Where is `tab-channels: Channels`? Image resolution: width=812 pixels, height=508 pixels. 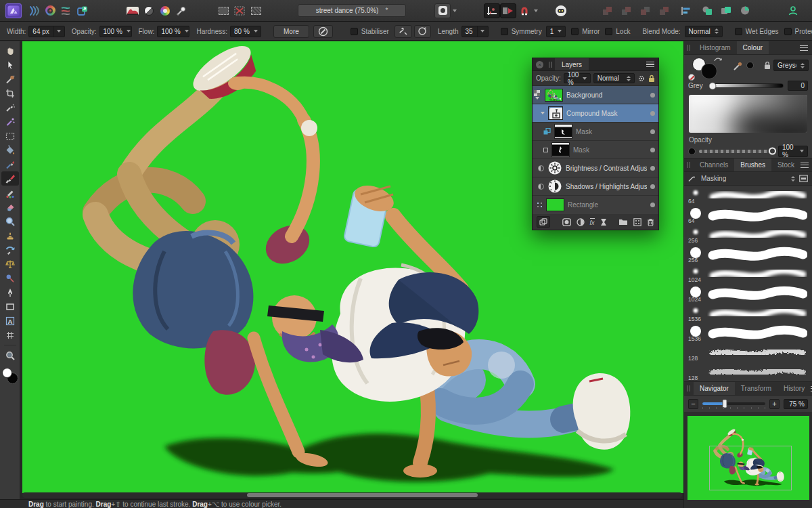
tab-channels: Channels is located at coordinates (714, 165).